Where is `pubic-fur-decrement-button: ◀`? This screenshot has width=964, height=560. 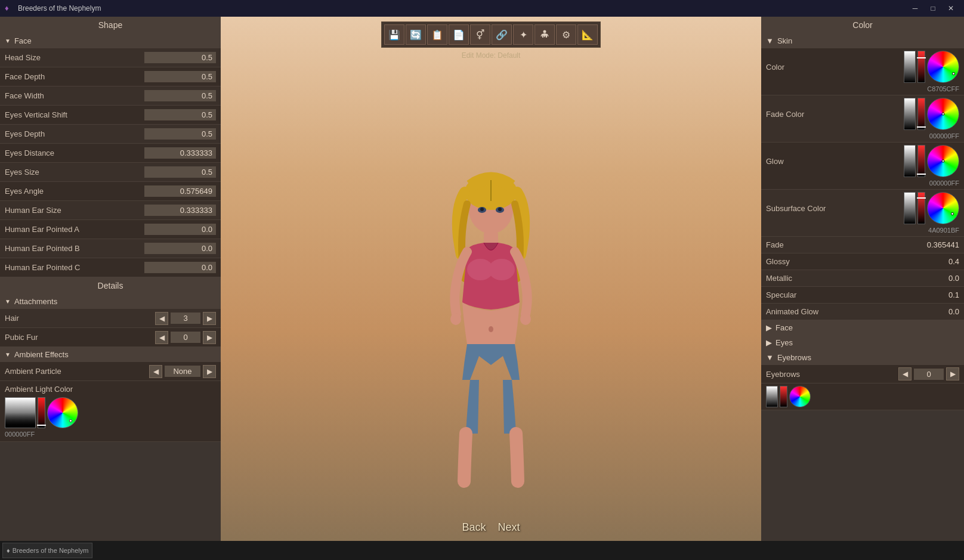 pubic-fur-decrement-button: ◀ is located at coordinates (162, 338).